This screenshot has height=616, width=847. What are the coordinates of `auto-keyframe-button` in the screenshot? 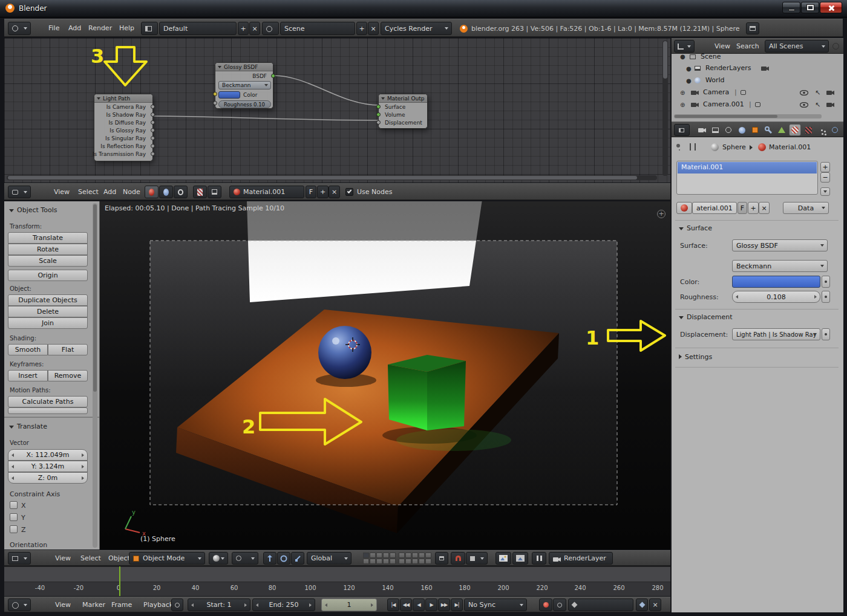 It's located at (546, 605).